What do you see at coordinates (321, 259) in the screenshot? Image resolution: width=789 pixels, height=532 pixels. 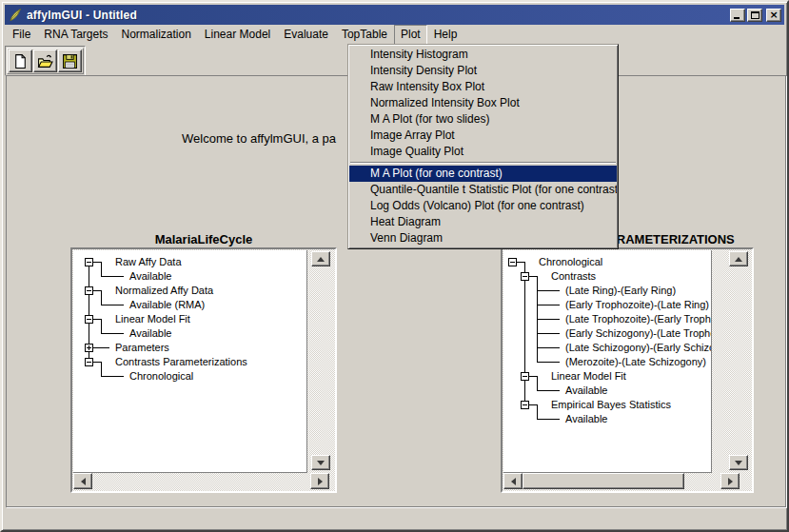 I see `left-vscroll-up-button` at bounding box center [321, 259].